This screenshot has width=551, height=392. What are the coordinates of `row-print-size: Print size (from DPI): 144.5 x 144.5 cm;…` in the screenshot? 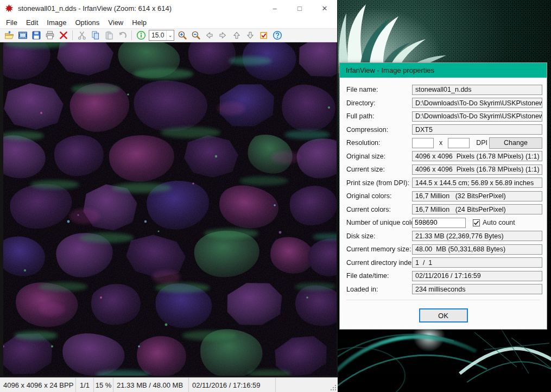 It's located at (444, 184).